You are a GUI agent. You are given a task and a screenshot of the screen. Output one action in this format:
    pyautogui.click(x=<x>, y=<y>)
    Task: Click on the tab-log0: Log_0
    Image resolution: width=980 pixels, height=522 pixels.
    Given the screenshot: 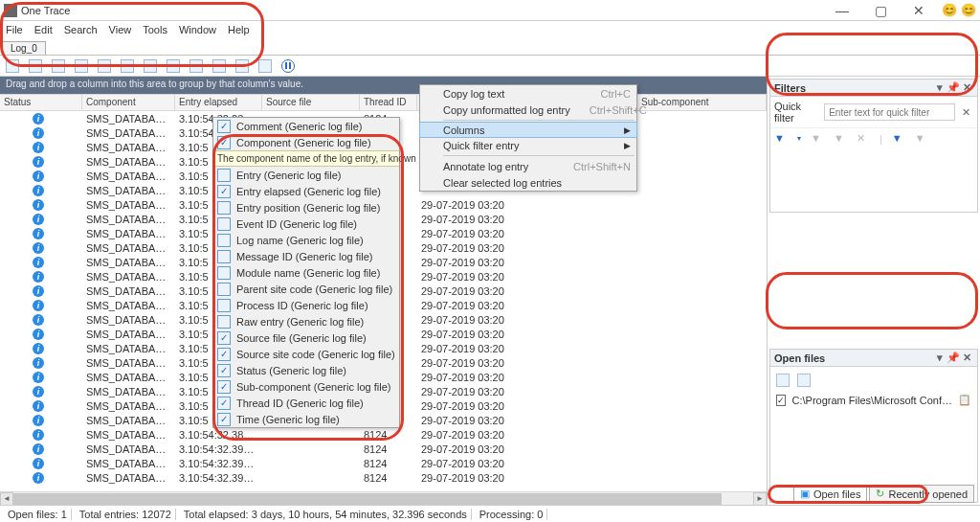 What is the action you would take?
    pyautogui.click(x=24, y=48)
    